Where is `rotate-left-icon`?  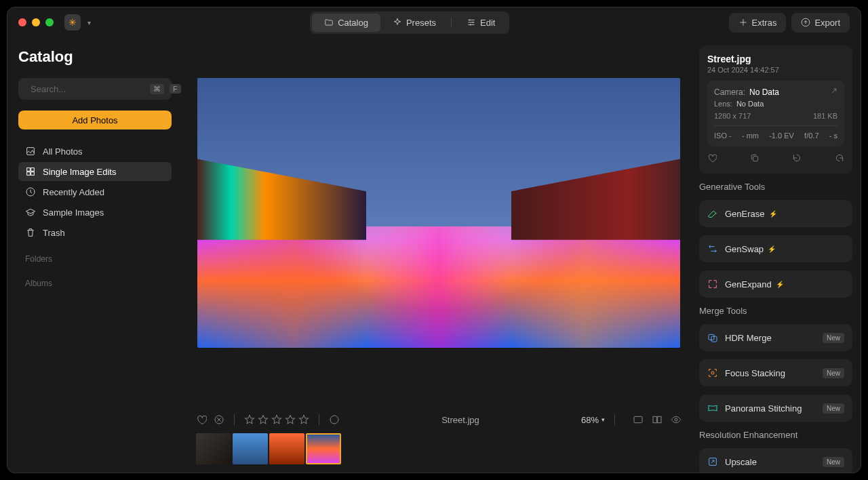 rotate-left-icon is located at coordinates (797, 159).